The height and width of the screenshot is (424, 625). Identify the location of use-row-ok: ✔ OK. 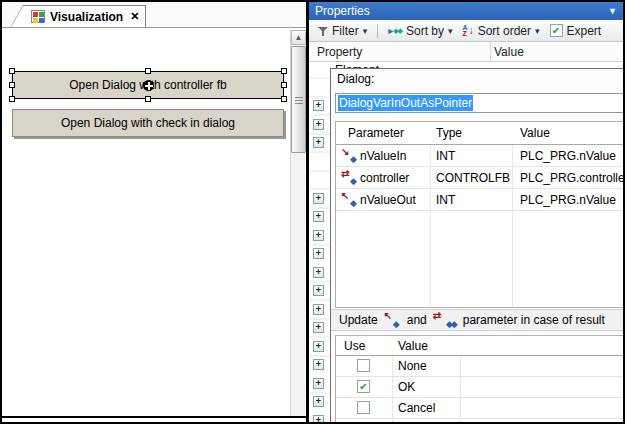
(480, 388).